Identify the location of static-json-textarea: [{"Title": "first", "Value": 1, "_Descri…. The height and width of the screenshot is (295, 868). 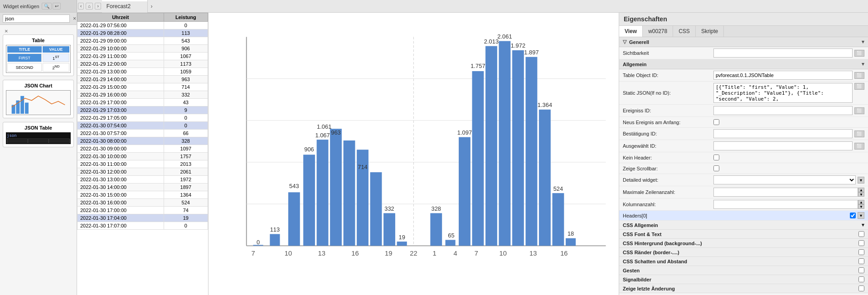
(783, 93).